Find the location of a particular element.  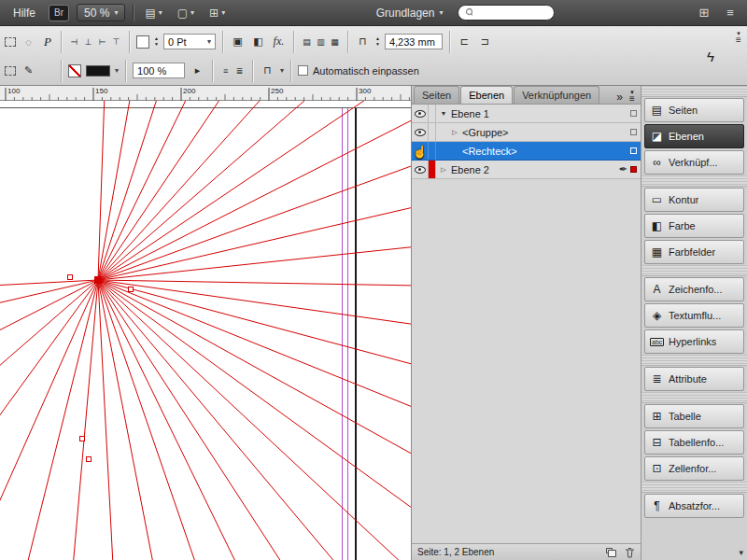

pencil-icon: ✎ is located at coordinates (28, 71).